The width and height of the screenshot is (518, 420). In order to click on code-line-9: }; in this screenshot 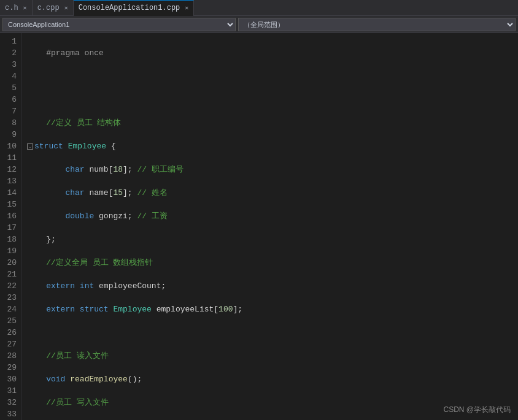, I will do `click(273, 239)`.